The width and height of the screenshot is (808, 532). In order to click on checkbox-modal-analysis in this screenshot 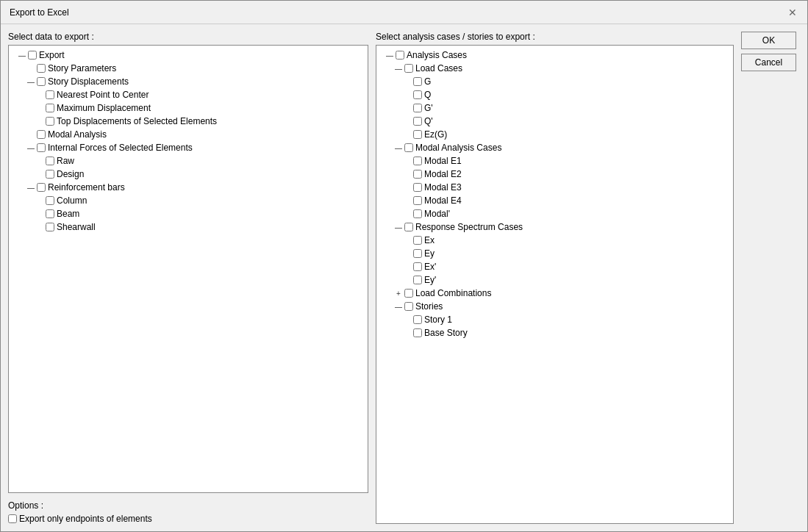, I will do `click(41, 134)`.